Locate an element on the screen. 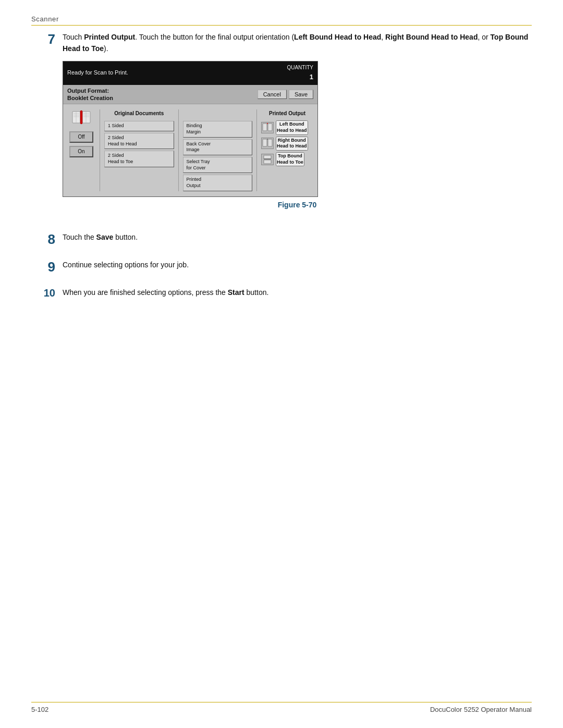 The height and width of the screenshot is (728, 563). binding-margin-btn: BindingMargin is located at coordinates (218, 129).